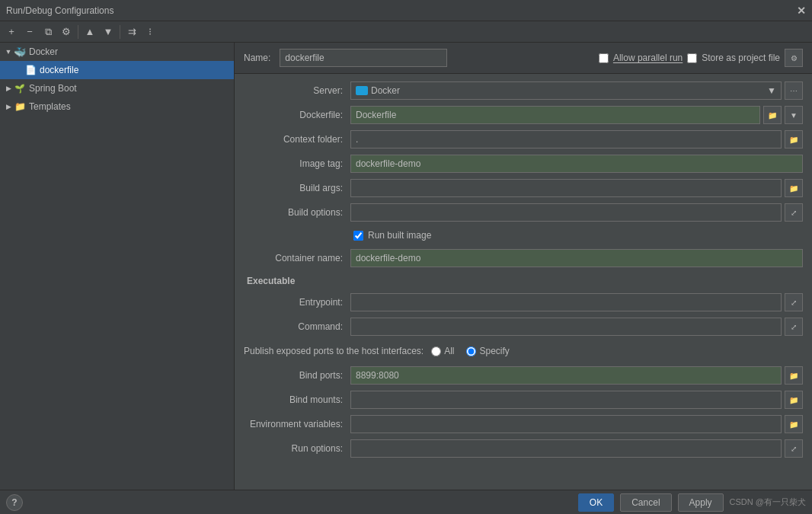 The width and height of the screenshot is (812, 514). Describe the element at coordinates (8, 52) in the screenshot. I see `chevron-down-icon: ▼` at that location.